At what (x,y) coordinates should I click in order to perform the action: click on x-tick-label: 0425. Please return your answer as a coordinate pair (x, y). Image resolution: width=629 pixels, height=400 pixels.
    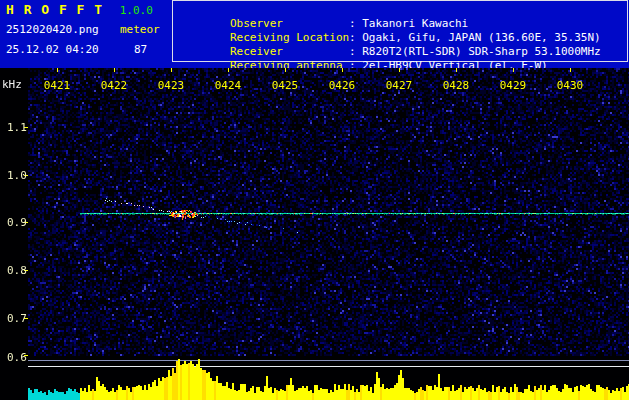
    Looking at the image, I should click on (285, 86).